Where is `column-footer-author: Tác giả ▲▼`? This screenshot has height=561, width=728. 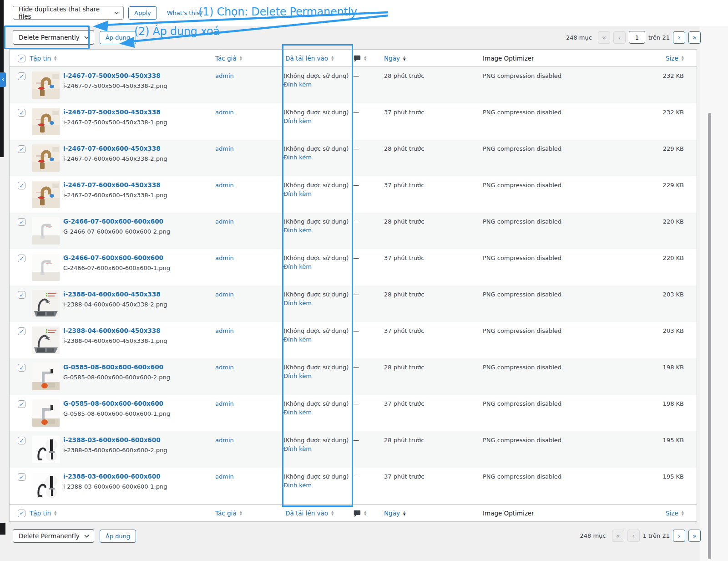 column-footer-author: Tác giả ▲▼ is located at coordinates (228, 513).